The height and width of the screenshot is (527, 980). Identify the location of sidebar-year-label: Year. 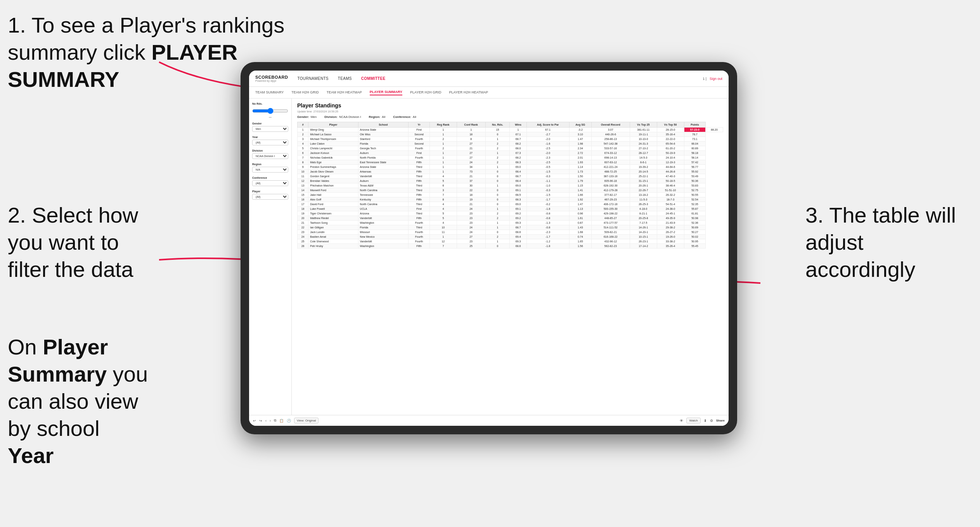
(270, 137).